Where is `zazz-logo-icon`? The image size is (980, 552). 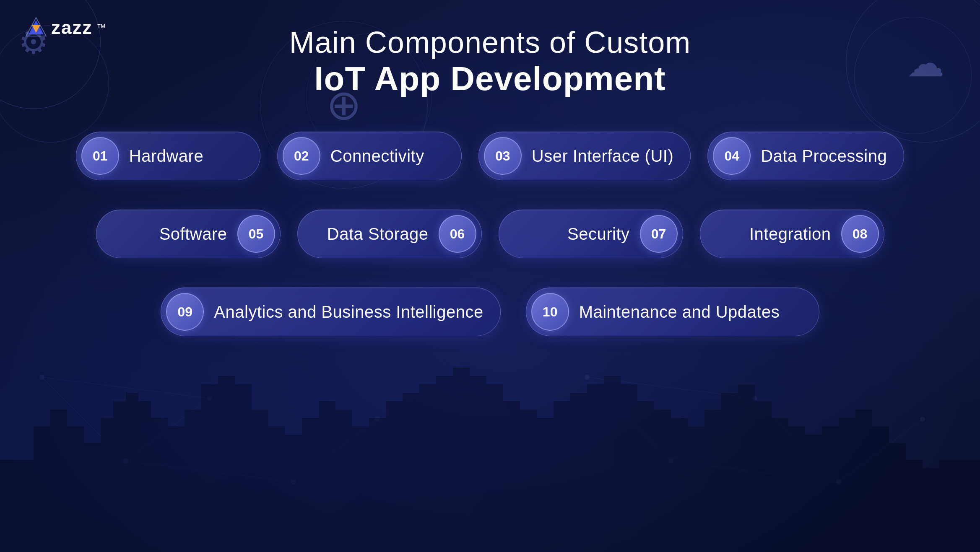 zazz-logo-icon is located at coordinates (36, 28).